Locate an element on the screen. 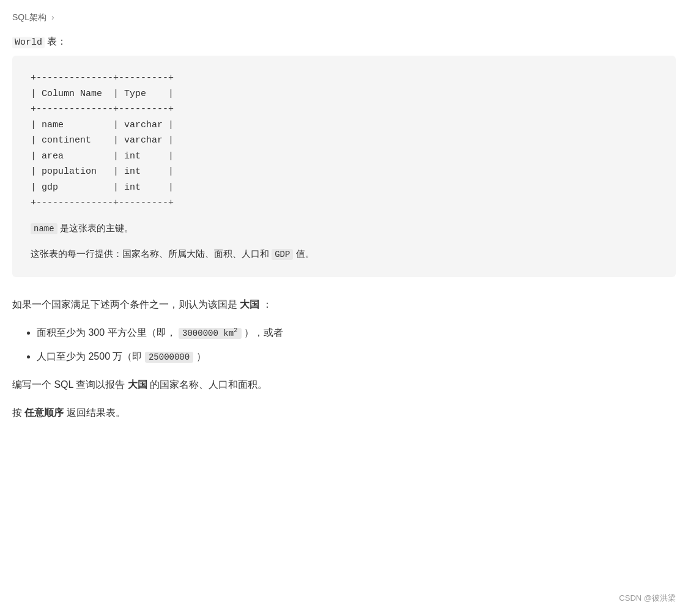 The image size is (688, 616). condition-item-population: 人口至少为 2500 万（即 25000000 ） is located at coordinates (356, 357).